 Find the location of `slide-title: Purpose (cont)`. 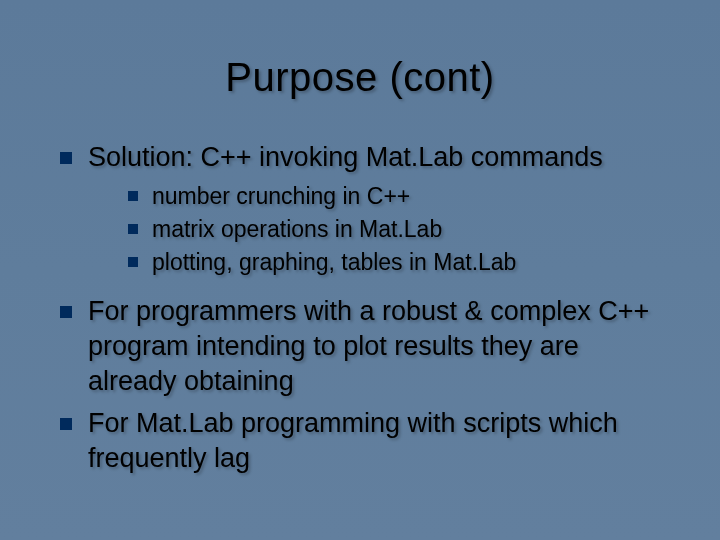

slide-title: Purpose (cont) is located at coordinates (360, 78).